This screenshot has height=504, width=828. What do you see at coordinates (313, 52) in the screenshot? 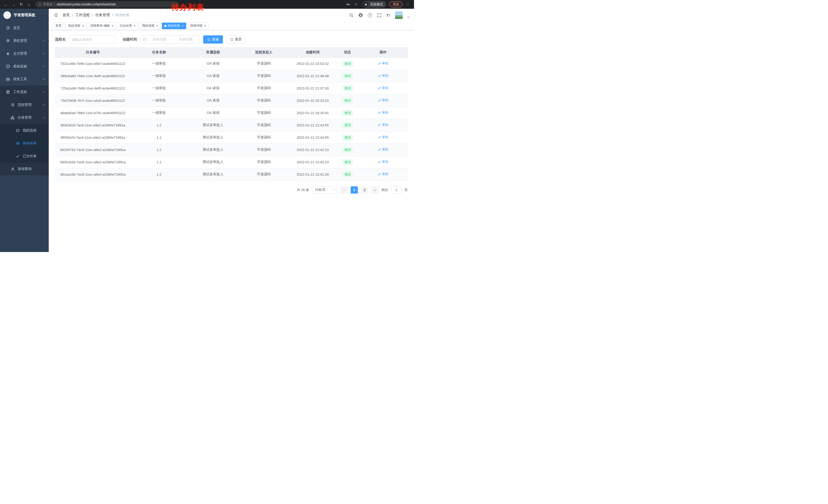
I see `column-created: 创建时间` at bounding box center [313, 52].